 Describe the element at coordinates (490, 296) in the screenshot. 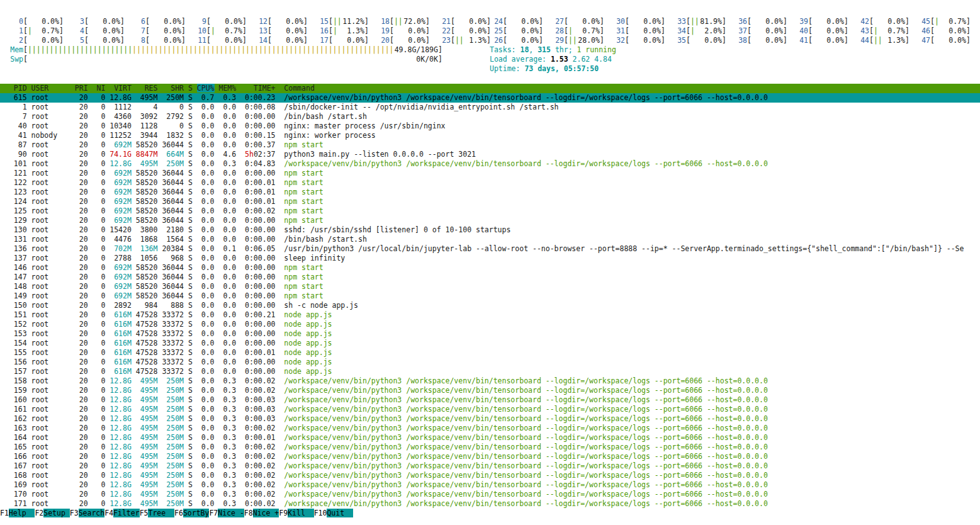

I see `process-row-149: 149 root 20 0 692M 58520 36044 S 0.0 0.0…` at that location.